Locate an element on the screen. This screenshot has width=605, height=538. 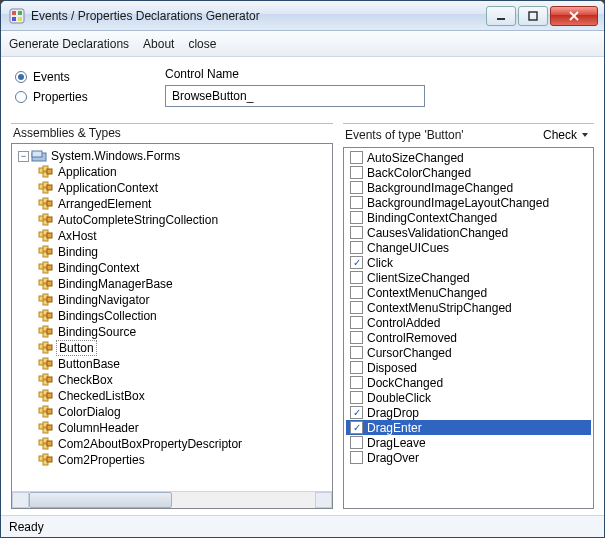
maximize-button is located at coordinates (533, 16).